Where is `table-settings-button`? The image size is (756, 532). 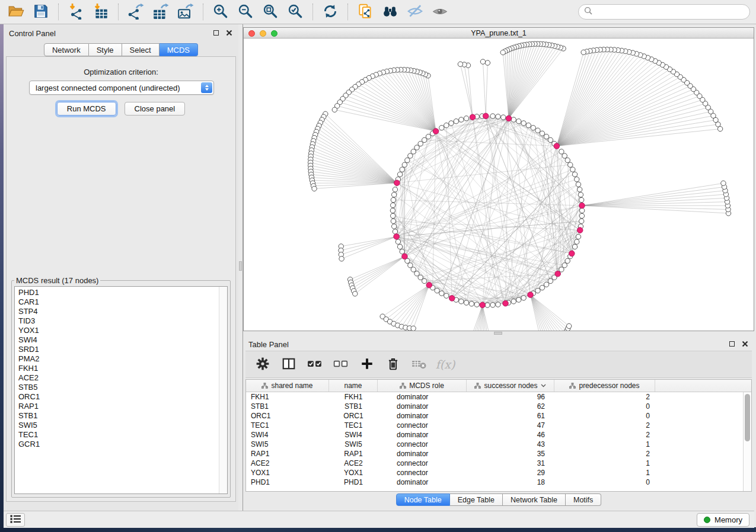
table-settings-button is located at coordinates (263, 364).